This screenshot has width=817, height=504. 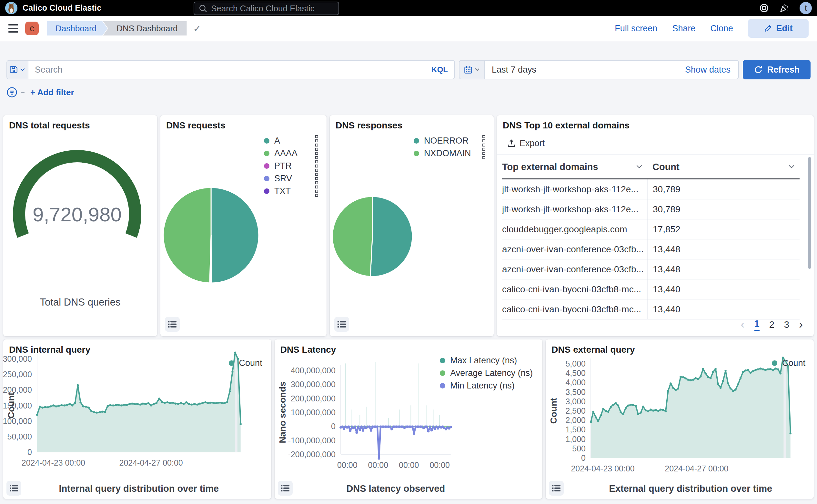 I want to click on help-icon, so click(x=764, y=8).